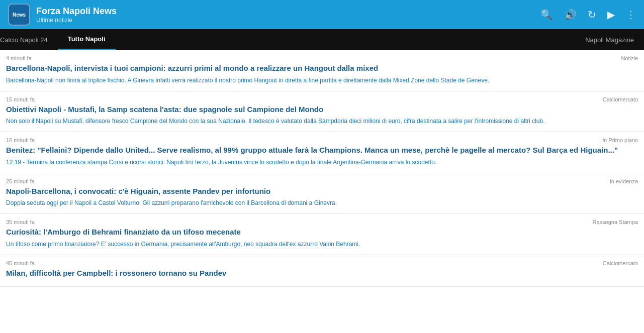 The width and height of the screenshot is (644, 333). What do you see at coordinates (322, 191) in the screenshot?
I see `news-title: Napoli-Barcellona, i convocati: c'è Higu…` at bounding box center [322, 191].